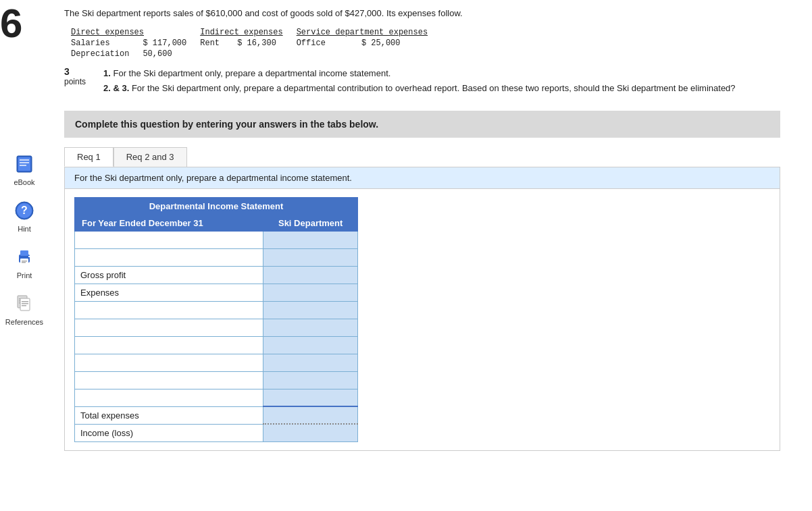 The image size is (812, 511). Describe the element at coordinates (24, 304) in the screenshot. I see `references-icon` at that location.